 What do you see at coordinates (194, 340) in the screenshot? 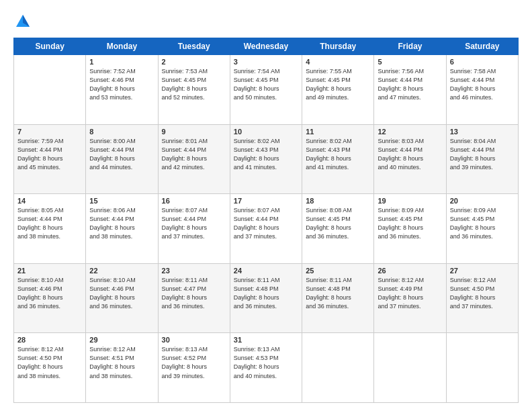
I see `day-number: 30` at bounding box center [194, 340].